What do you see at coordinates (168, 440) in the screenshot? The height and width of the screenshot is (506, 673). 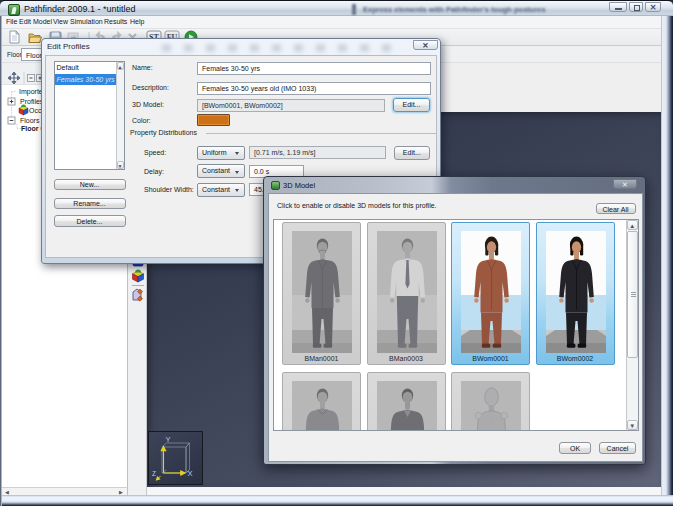 I see `svg-text: Y` at bounding box center [168, 440].